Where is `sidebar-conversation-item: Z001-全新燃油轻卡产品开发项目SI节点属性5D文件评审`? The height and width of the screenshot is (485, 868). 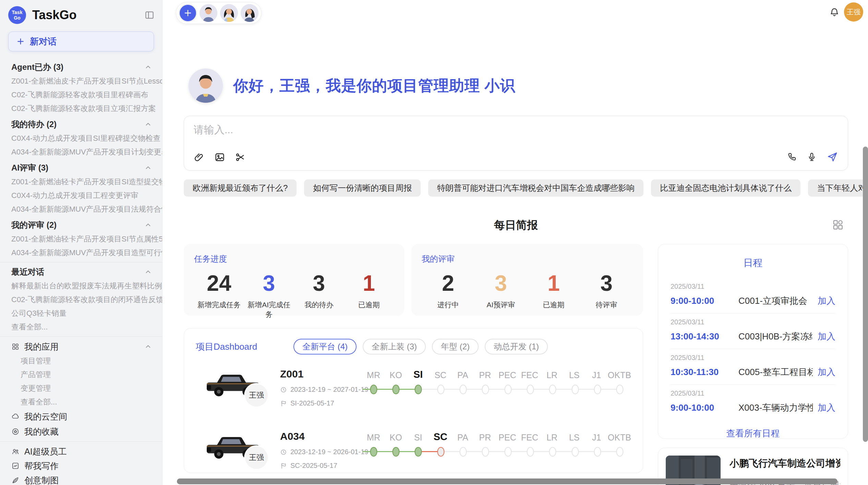
sidebar-conversation-item: Z001-全新燃油轻卡产品开发项目SI节点属性5D文件评审 is located at coordinates (81, 239).